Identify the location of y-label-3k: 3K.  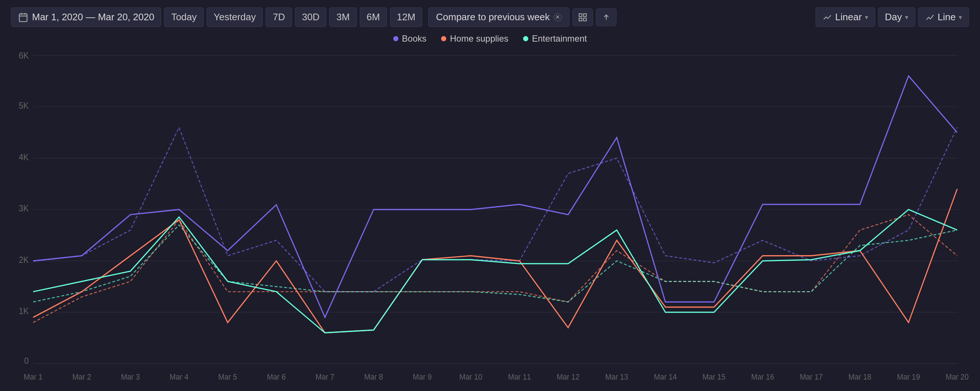
(24, 209).